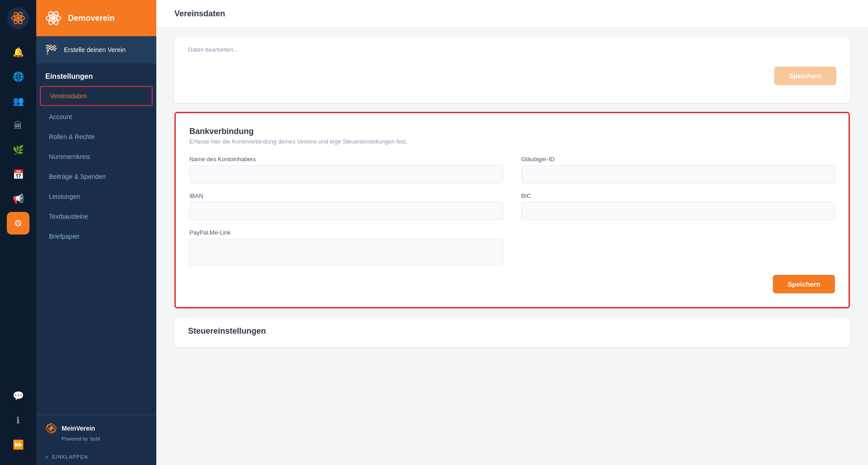  I want to click on sidebar-item-beitraege-spenden: Beiträge & Spenden, so click(96, 177).